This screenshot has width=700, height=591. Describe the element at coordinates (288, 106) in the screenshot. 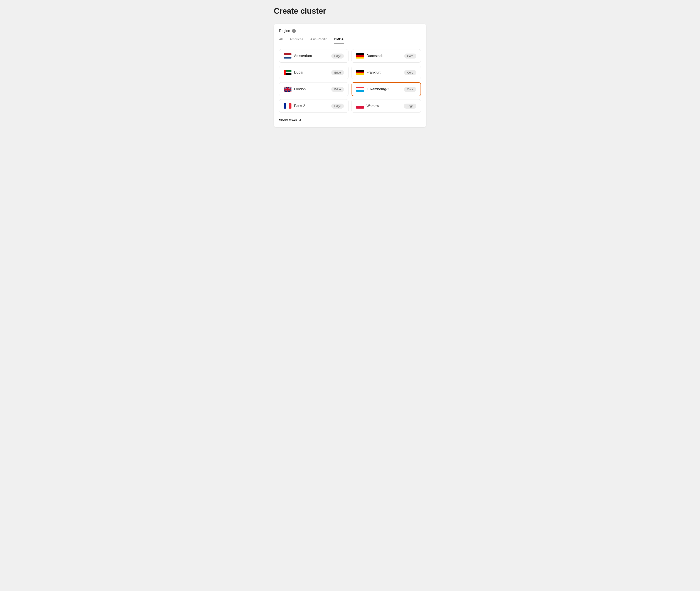

I see `flag-fr-paris` at that location.